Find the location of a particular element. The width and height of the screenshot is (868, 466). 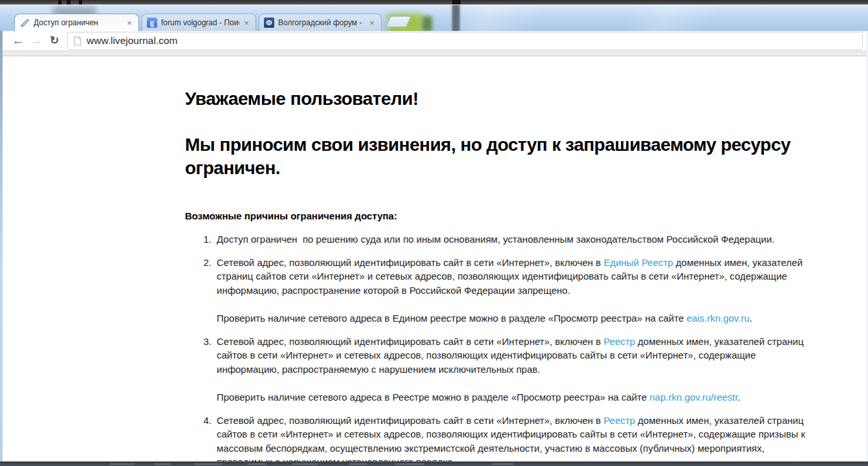

list-item: 4. Сетевой адрес, позволяющий идентифици… is located at coordinates (497, 438).